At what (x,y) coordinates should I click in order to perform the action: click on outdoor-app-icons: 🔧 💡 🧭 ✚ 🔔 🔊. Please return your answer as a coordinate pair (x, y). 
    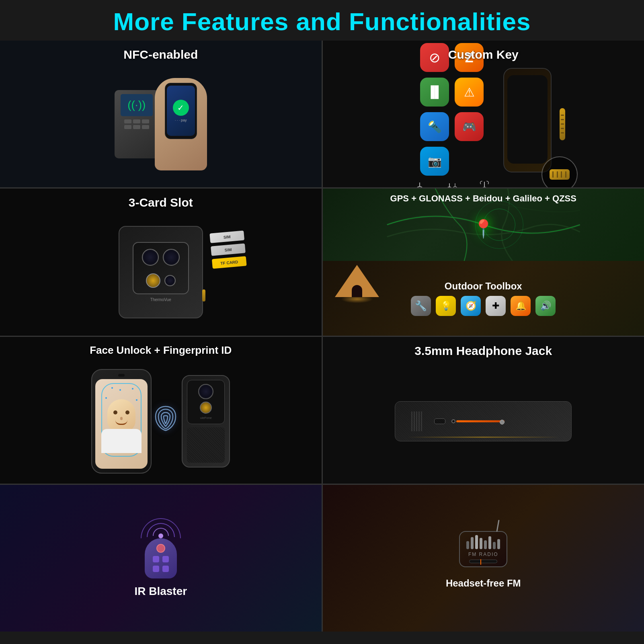
    Looking at the image, I should click on (483, 306).